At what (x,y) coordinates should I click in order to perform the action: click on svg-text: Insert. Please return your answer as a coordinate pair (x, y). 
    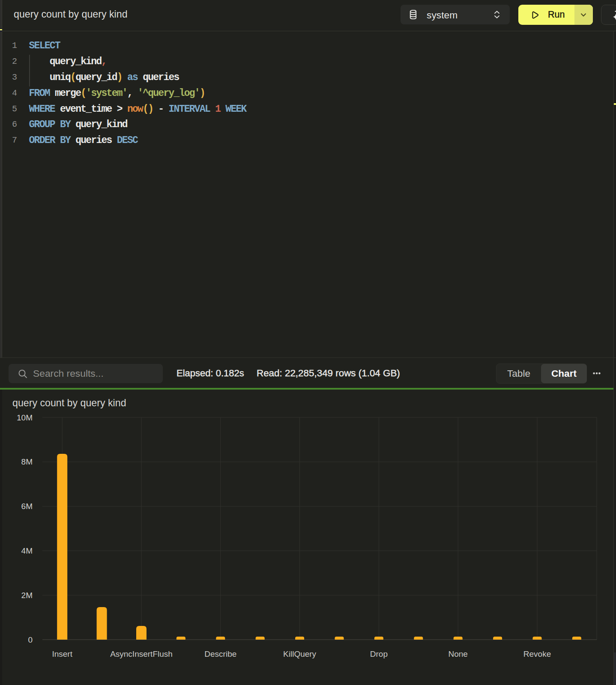
    Looking at the image, I should click on (62, 654).